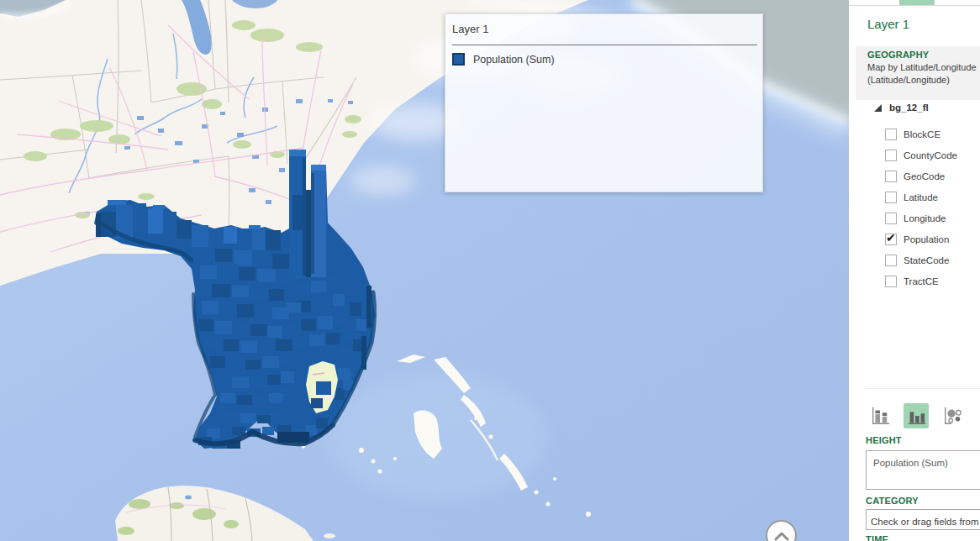 The width and height of the screenshot is (980, 541). I want to click on checkbox-checked: ✔, so click(891, 239).